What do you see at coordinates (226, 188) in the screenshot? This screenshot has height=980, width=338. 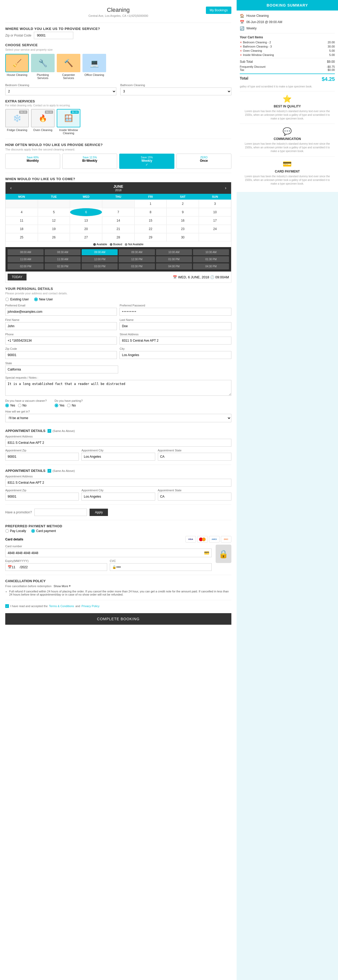 I see `calendar-next: ›` at bounding box center [226, 188].